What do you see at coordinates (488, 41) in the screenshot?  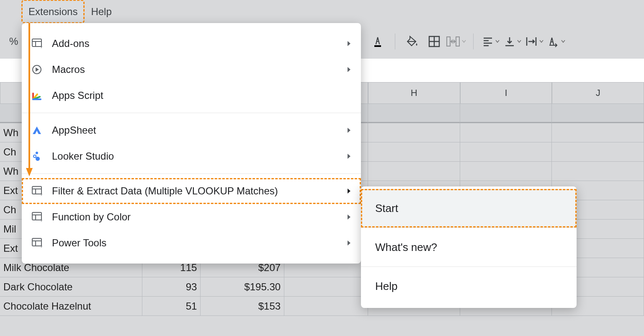 I see `align-left-icon` at bounding box center [488, 41].